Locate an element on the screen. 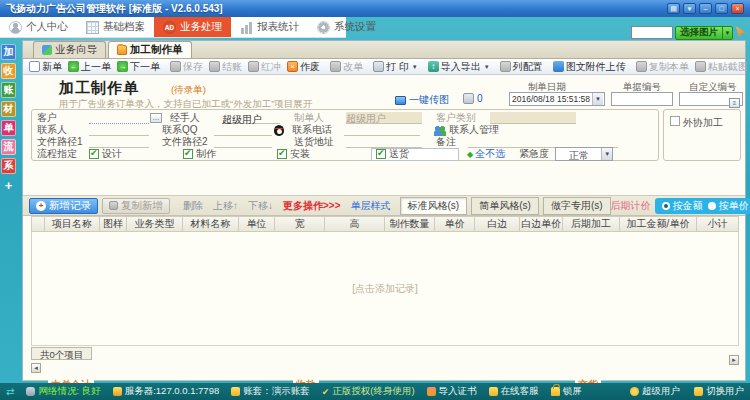  next-order-button: 下一单 is located at coordinates (138, 67).